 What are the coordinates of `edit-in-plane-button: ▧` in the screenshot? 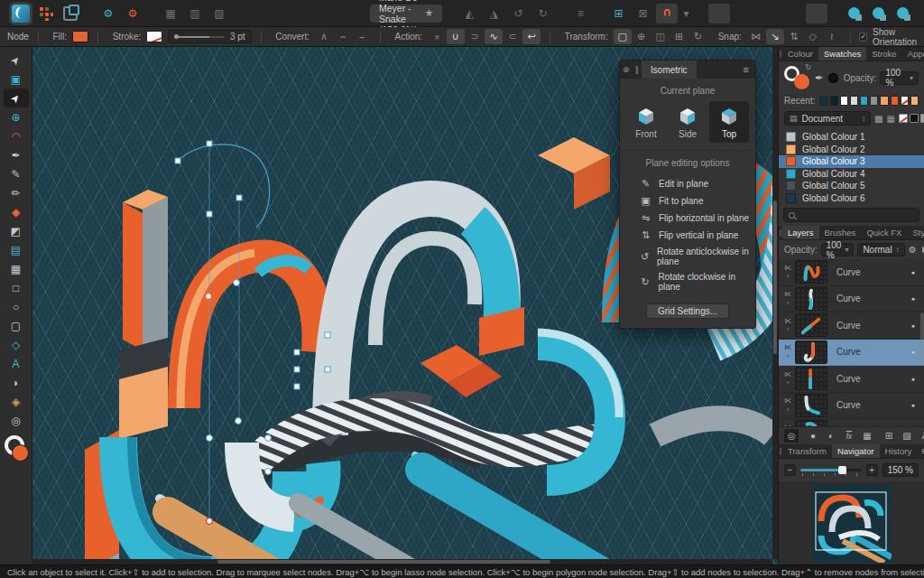 It's located at (219, 14).